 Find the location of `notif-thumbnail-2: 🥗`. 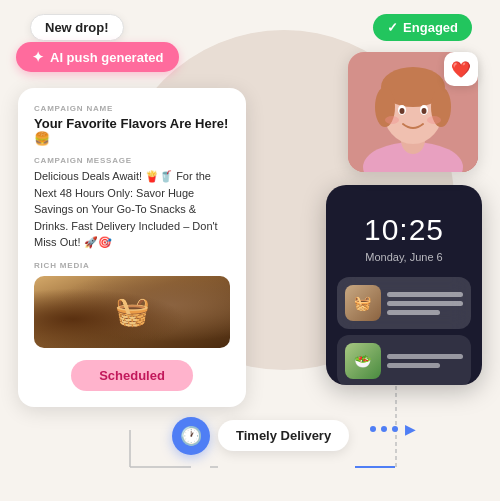

notif-thumbnail-2: 🥗 is located at coordinates (363, 361).